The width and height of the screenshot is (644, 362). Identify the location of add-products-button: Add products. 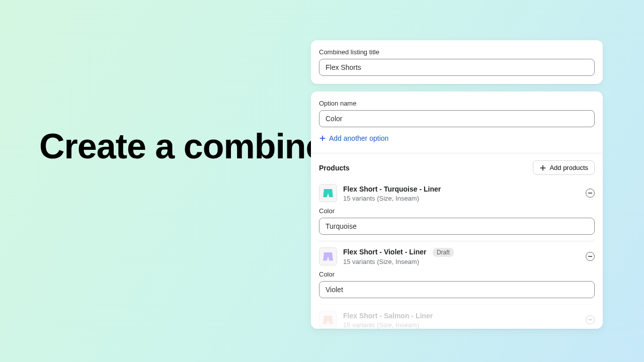
(564, 168).